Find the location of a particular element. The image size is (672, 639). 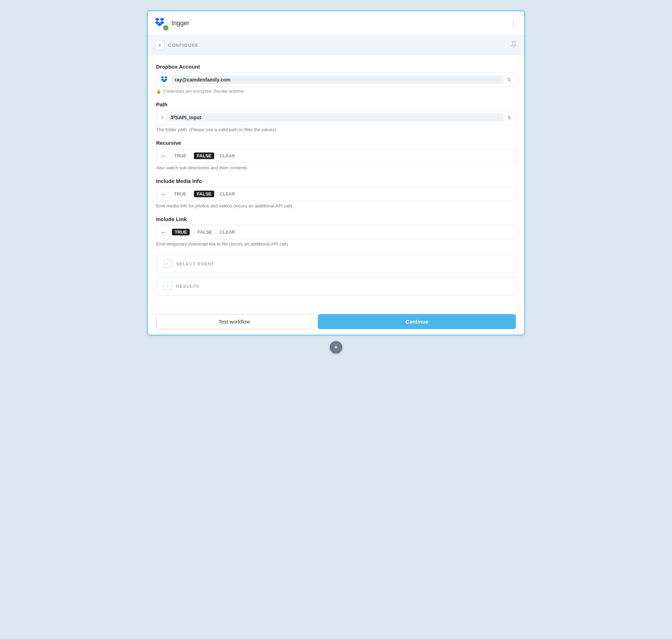

select-event-label: SELECT EVENT is located at coordinates (195, 264).